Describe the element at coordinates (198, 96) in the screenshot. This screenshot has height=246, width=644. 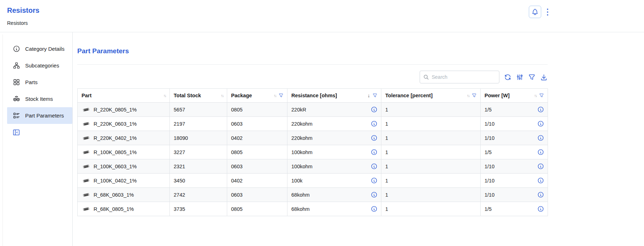
I see `column-header-total_stock: Total Stock↑↓` at that location.